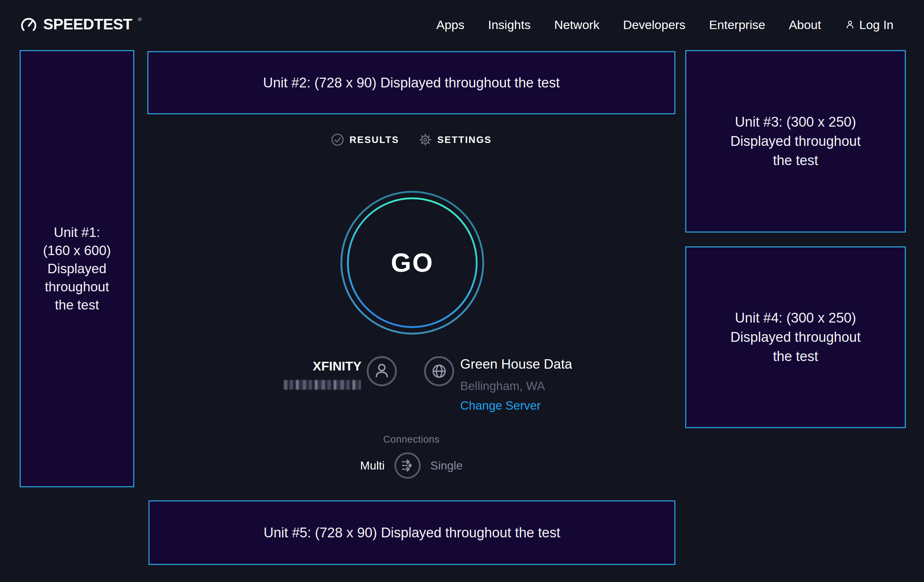  Describe the element at coordinates (411, 140) in the screenshot. I see `view-tabs: RESULTS SETTINGS` at that location.